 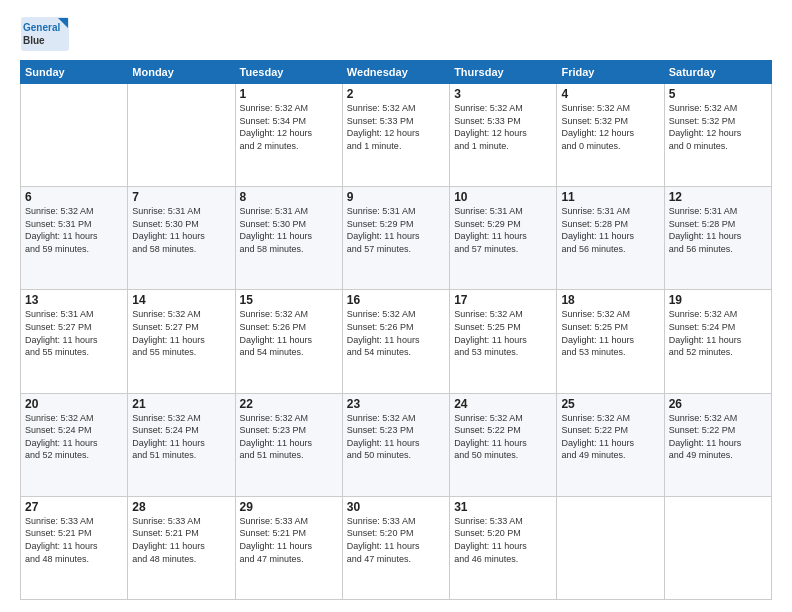 I want to click on calendar-cell: 13Sunrise: 5:31 AM Sunset: 5:27 PM Dayli…, so click(x=74, y=342).